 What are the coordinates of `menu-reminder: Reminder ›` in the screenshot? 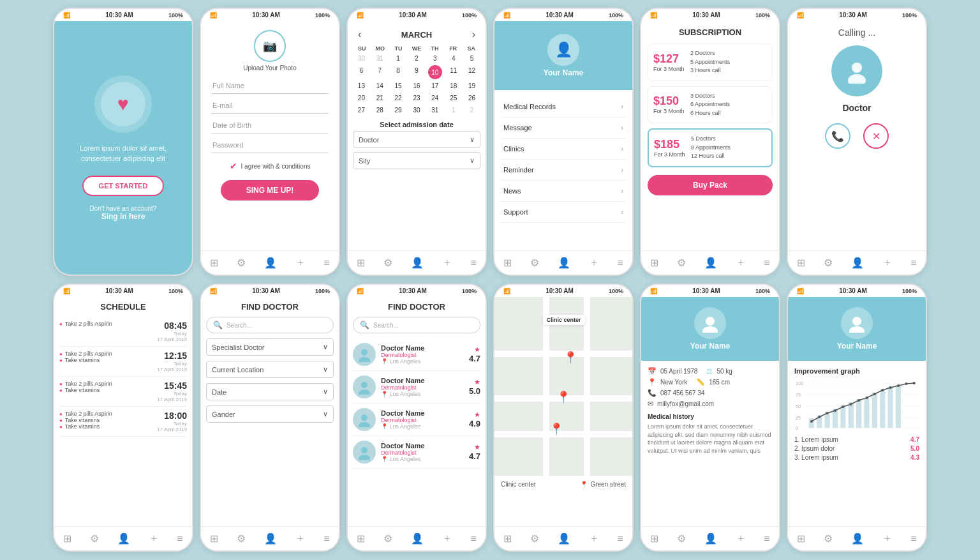 It's located at (563, 170).